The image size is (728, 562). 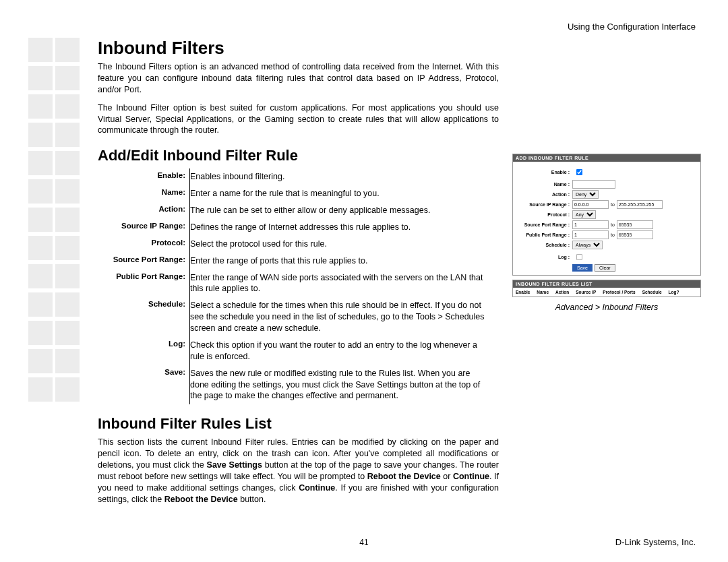 What do you see at coordinates (588, 245) in the screenshot?
I see `schedule-select: Always` at bounding box center [588, 245].